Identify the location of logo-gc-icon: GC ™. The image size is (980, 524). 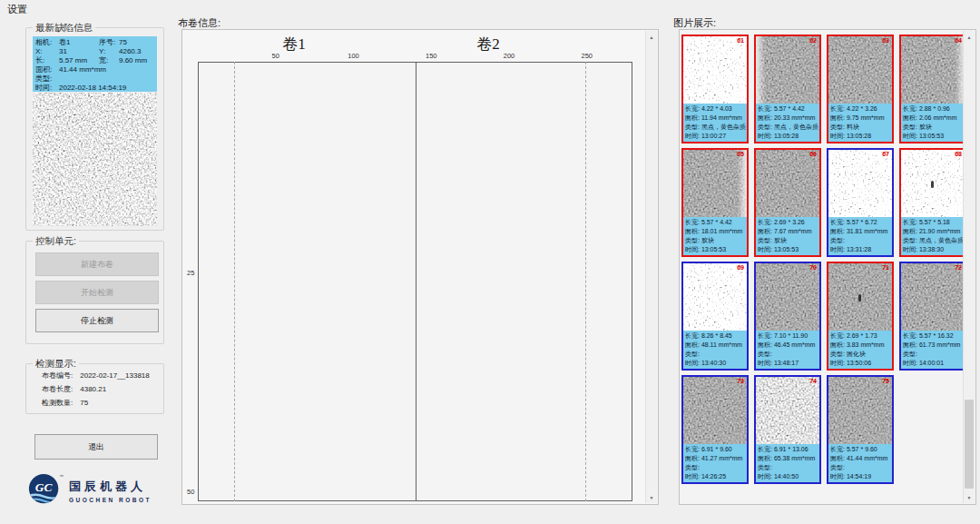
(45, 490).